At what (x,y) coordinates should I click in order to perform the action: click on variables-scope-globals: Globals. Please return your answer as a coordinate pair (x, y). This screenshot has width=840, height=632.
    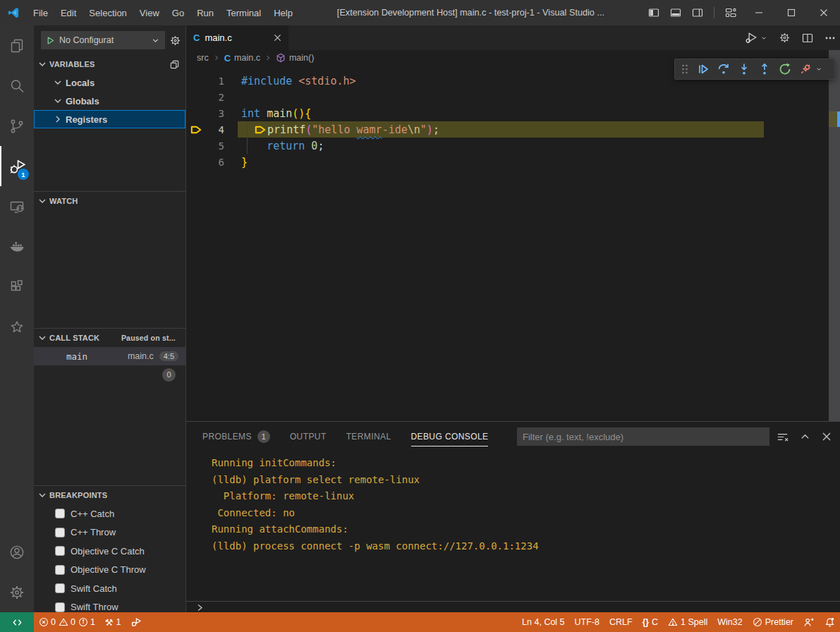
    Looking at the image, I should click on (110, 101).